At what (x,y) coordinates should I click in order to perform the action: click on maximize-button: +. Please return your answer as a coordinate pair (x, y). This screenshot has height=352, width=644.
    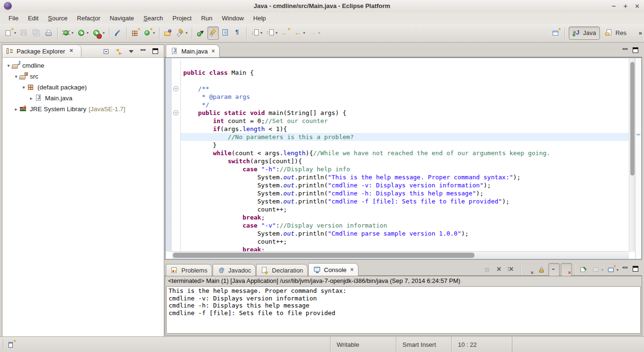
    Looking at the image, I should click on (625, 6).